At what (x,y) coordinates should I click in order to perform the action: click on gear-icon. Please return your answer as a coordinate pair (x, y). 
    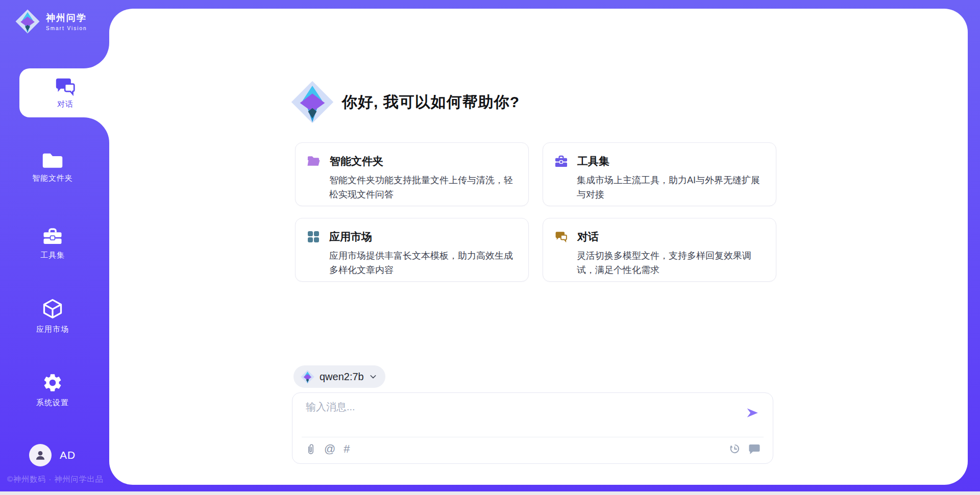
    Looking at the image, I should click on (53, 383).